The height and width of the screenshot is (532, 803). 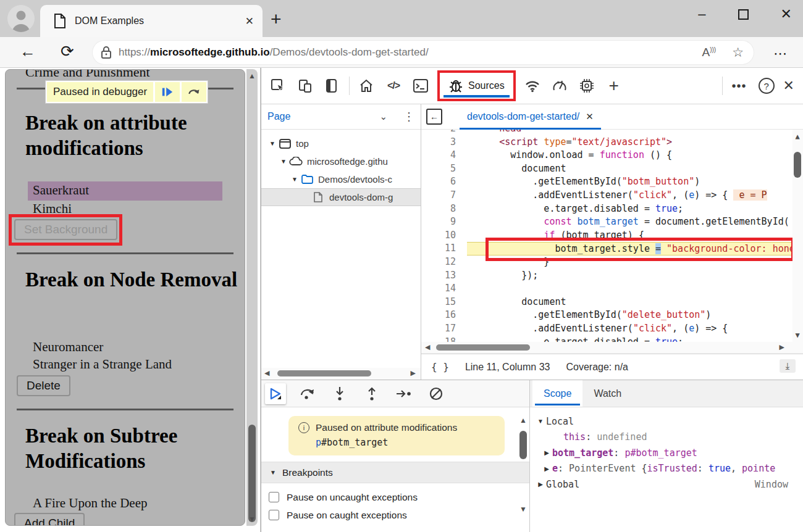 What do you see at coordinates (399, 515) in the screenshot?
I see `pause-caught-row: Pause on caught exceptions` at bounding box center [399, 515].